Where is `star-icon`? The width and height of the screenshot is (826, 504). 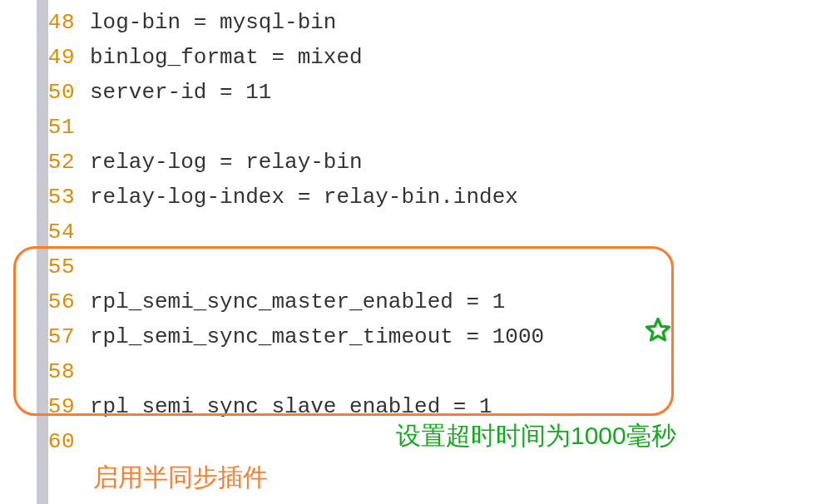 star-icon is located at coordinates (658, 330).